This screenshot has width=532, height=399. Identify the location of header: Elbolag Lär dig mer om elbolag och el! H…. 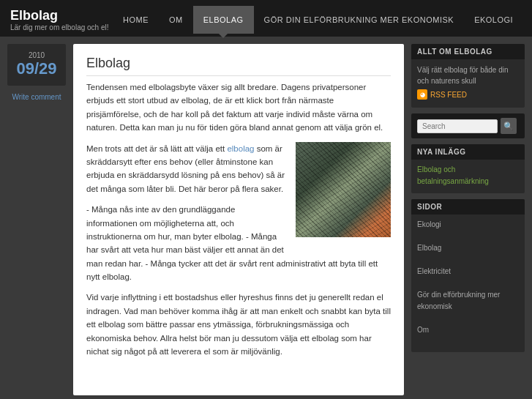
(266, 18).